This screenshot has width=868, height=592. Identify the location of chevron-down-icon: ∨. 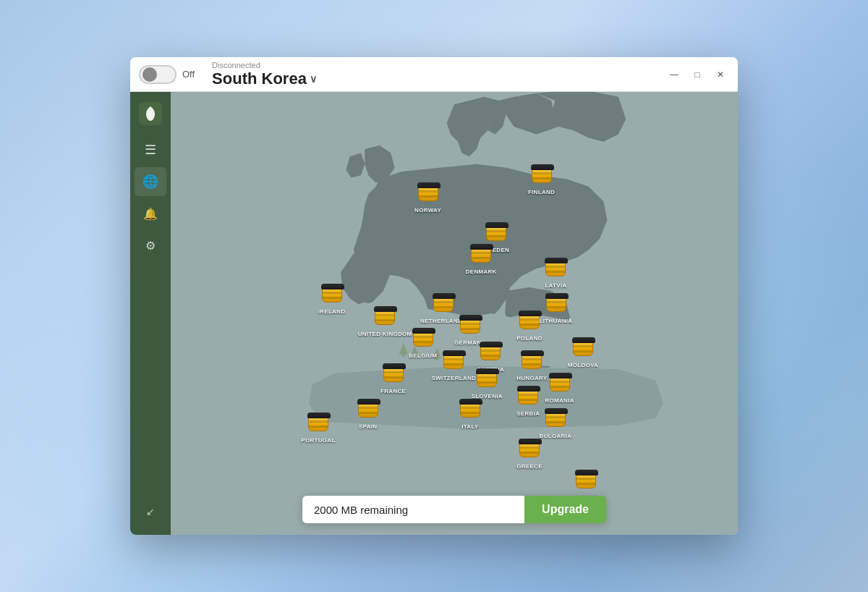
(313, 79).